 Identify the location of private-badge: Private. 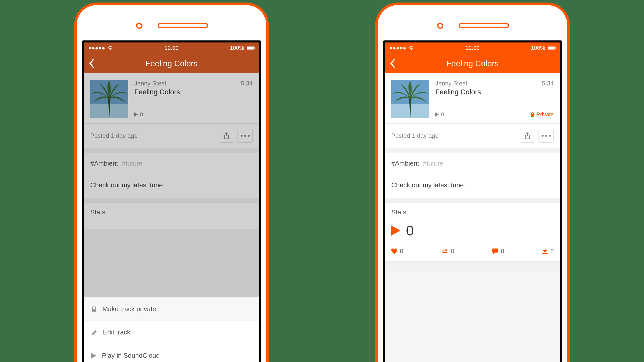
(542, 115).